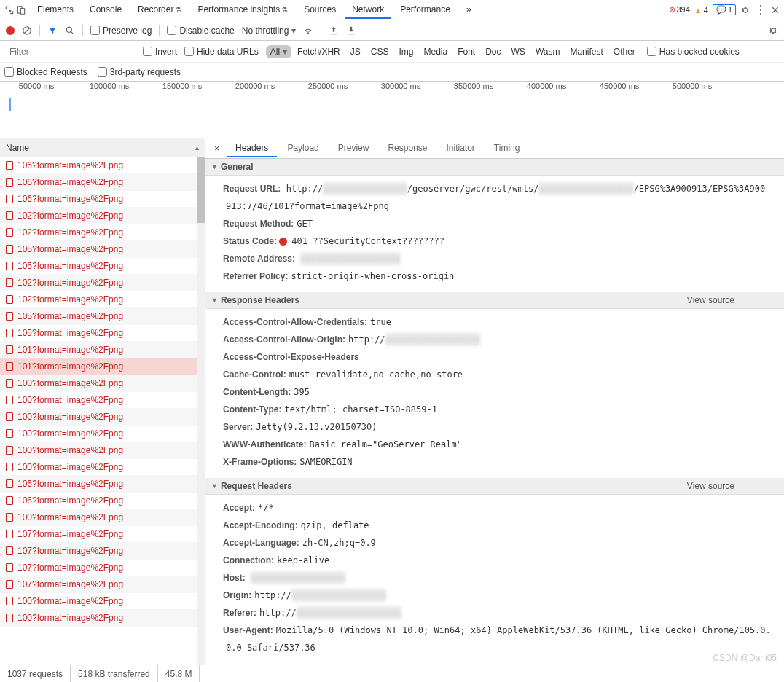 The width and height of the screenshot is (784, 682). What do you see at coordinates (624, 52) in the screenshot?
I see `type-filter-other: Other` at bounding box center [624, 52].